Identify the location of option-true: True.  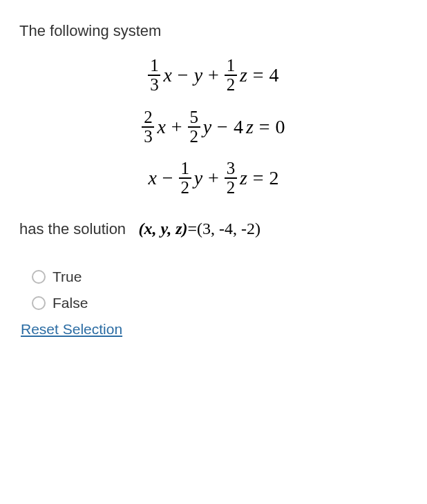
(220, 277).